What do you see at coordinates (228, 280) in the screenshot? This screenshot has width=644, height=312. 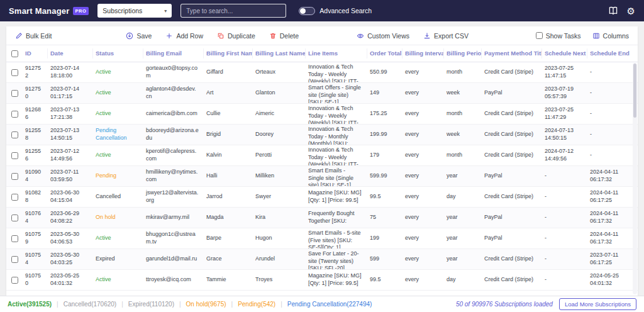 I see `cell-billing-first-name: Tammie` at bounding box center [228, 280].